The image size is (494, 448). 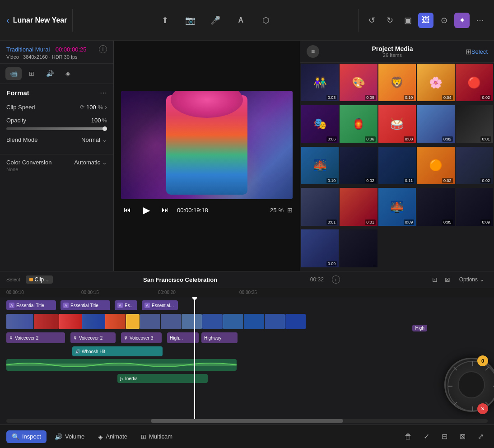 What do you see at coordinates (290, 210) in the screenshot?
I see `zoom-icon-button: ⊞` at bounding box center [290, 210].